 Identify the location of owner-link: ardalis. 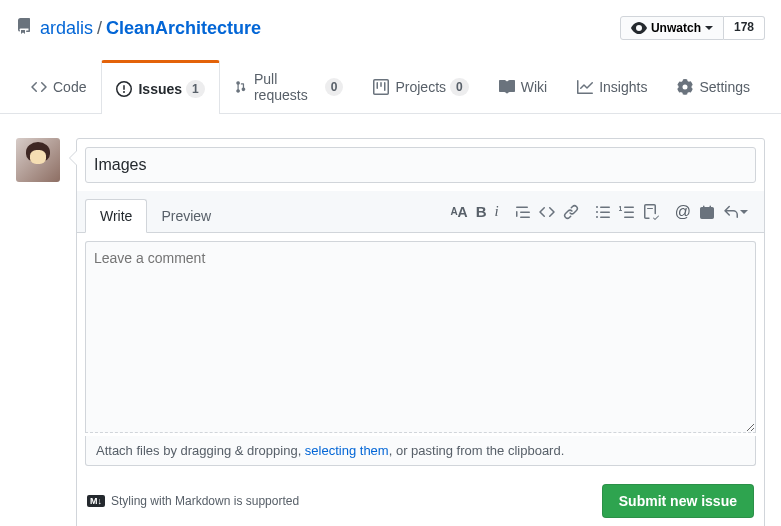
(66, 28).